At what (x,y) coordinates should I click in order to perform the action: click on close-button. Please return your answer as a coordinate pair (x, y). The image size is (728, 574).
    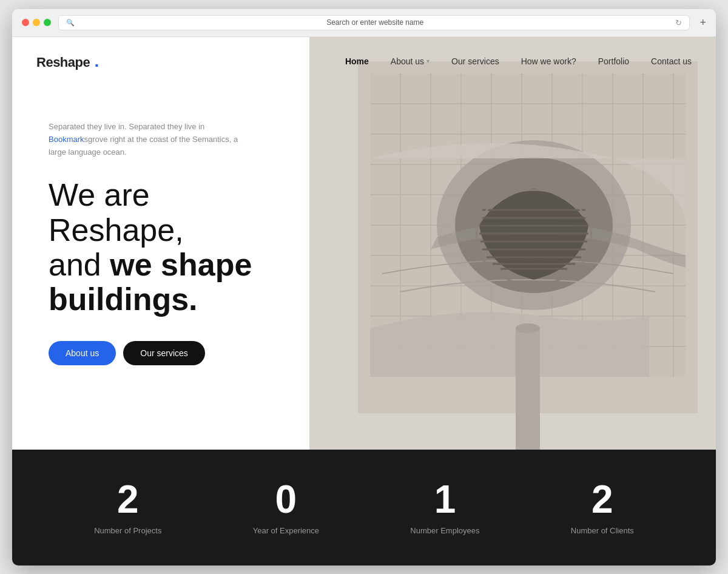
    Looking at the image, I should click on (25, 22).